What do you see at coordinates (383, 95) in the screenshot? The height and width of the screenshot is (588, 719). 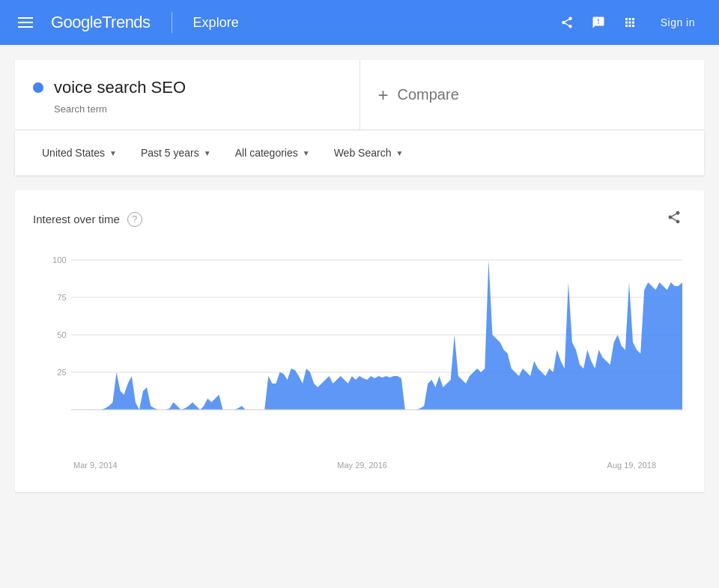 I see `compare-plus-icon: +` at bounding box center [383, 95].